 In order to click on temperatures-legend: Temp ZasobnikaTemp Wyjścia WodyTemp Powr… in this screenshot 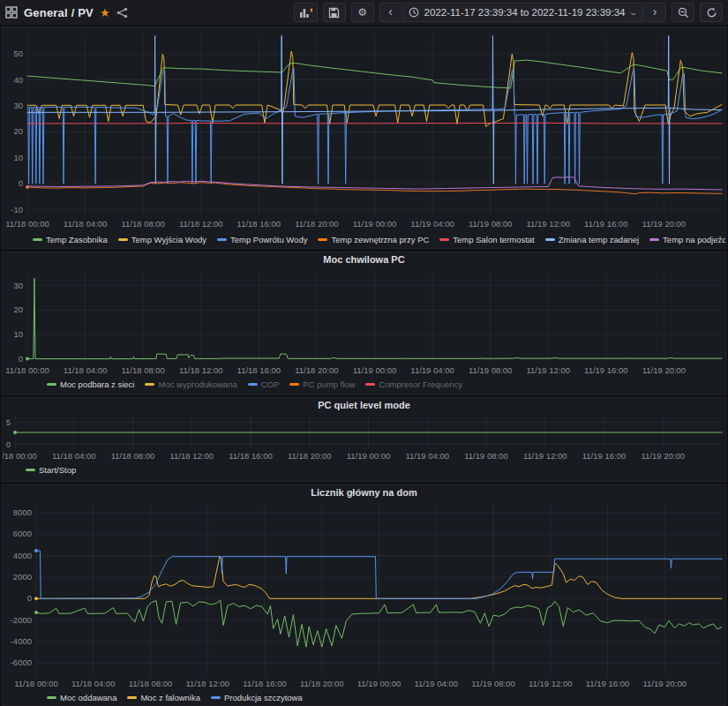, I will do `click(364, 239)`.